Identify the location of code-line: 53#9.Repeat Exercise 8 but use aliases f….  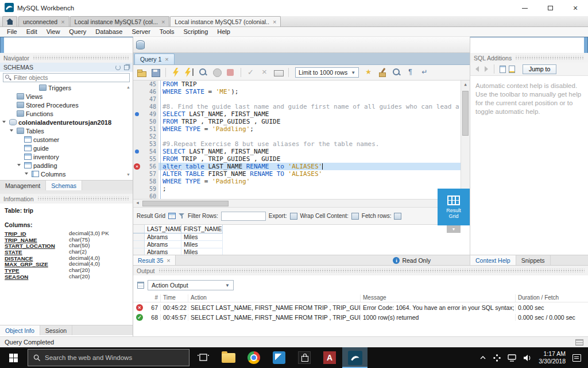
(301, 144).